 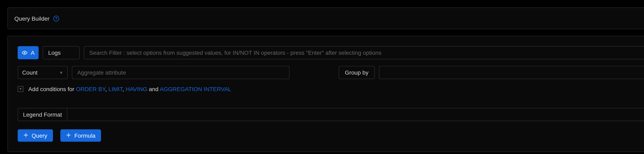 What do you see at coordinates (326, 18) in the screenshot?
I see `header-panel: Query Builder Save view` at bounding box center [326, 18].